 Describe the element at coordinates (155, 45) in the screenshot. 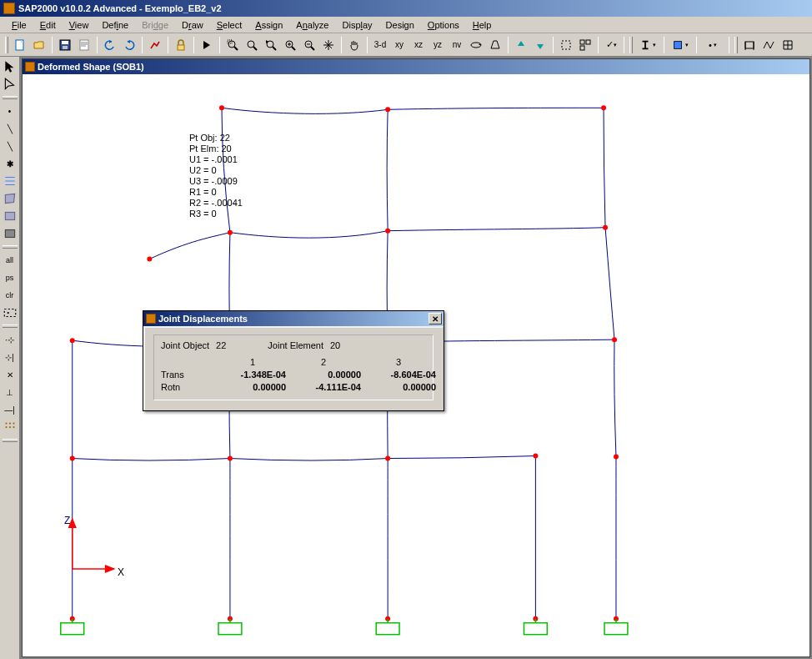

I see `refresh-button` at that location.